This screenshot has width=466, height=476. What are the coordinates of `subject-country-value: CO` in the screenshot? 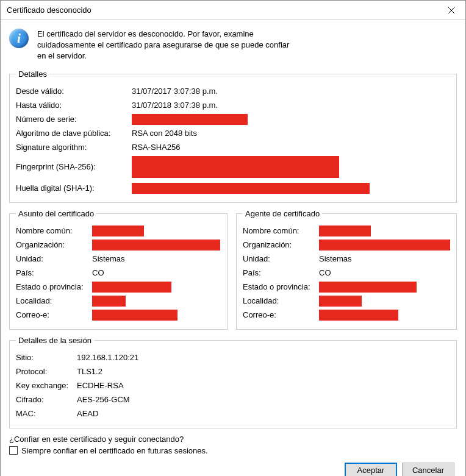 It's located at (98, 273).